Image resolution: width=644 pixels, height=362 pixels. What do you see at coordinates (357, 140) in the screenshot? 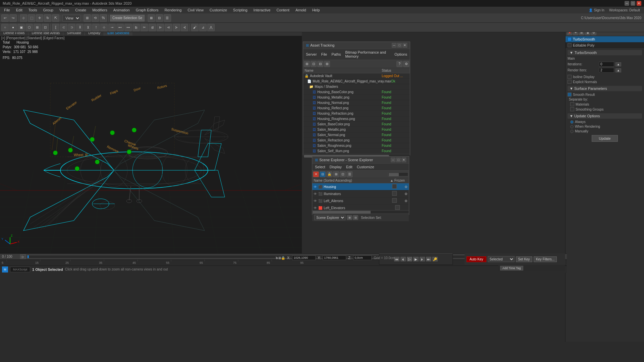
I see `list-item: 🖼 Salon_Refraction.png Found` at bounding box center [357, 140].